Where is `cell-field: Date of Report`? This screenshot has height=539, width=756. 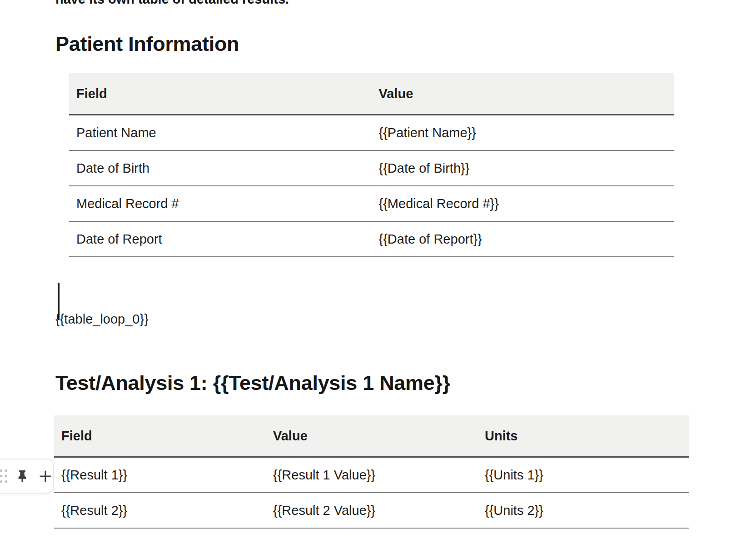
cell-field: Date of Report is located at coordinates (220, 239).